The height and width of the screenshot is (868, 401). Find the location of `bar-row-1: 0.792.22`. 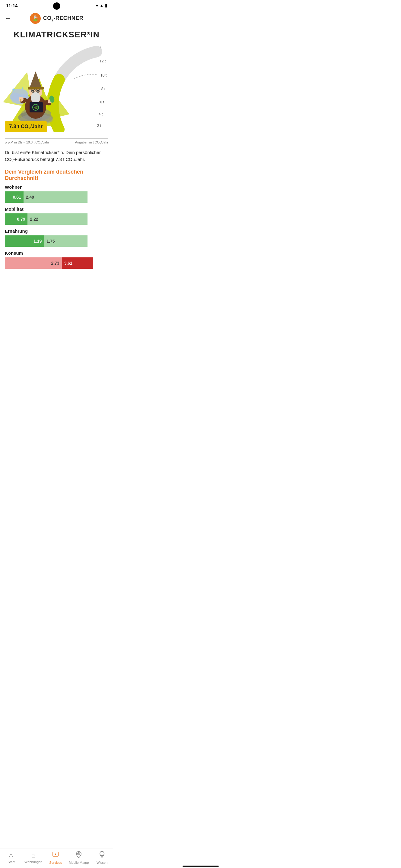

bar-row-1: 0.792.22 is located at coordinates (57, 219).